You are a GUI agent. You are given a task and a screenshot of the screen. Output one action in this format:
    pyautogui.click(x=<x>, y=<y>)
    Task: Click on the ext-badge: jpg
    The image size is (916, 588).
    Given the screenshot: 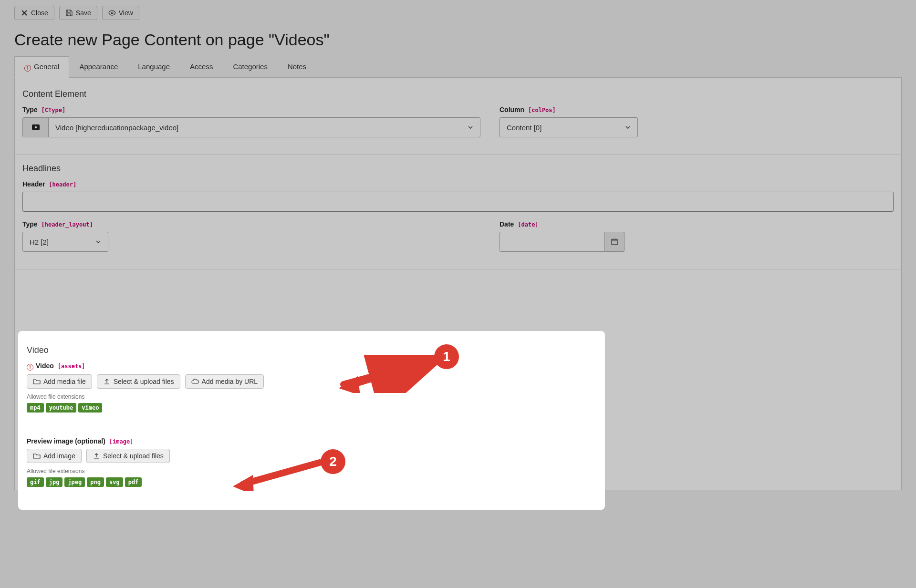 What is the action you would take?
    pyautogui.click(x=54, y=482)
    